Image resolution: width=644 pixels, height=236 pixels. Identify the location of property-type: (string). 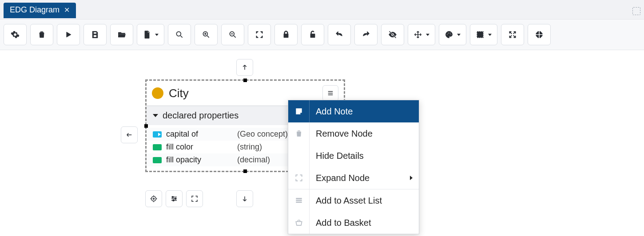
(250, 147).